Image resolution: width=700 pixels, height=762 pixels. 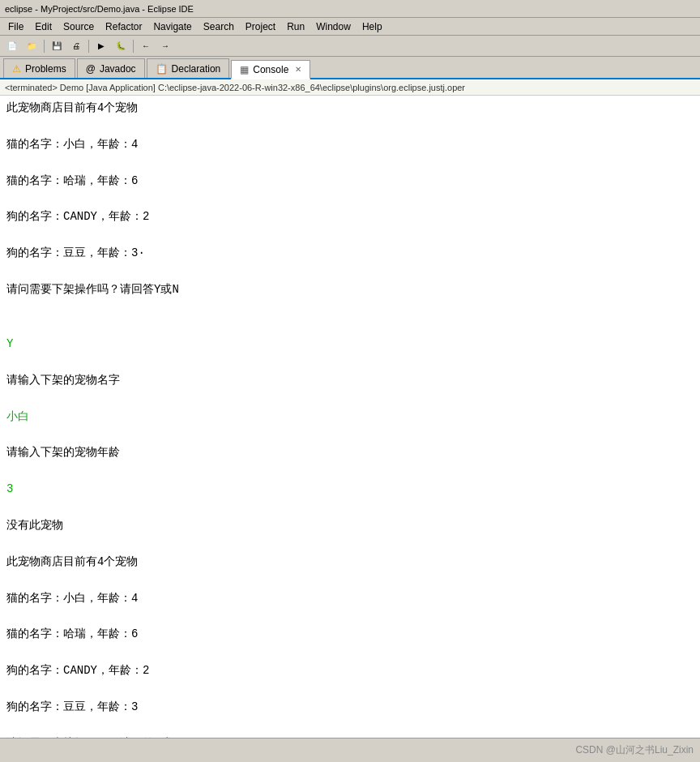 I want to click on console-line: 狗的名字：豆豆，年龄：3, so click(x=350, y=707).